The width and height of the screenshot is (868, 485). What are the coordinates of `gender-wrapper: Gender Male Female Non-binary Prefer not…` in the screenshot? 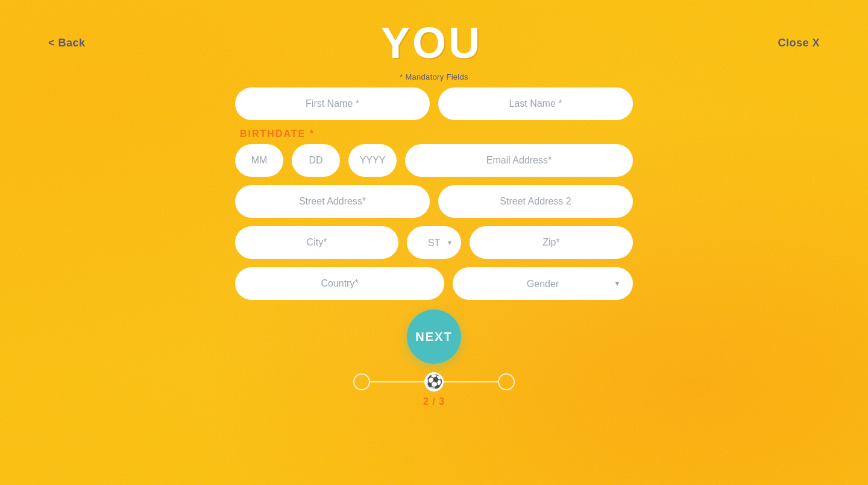 It's located at (542, 284).